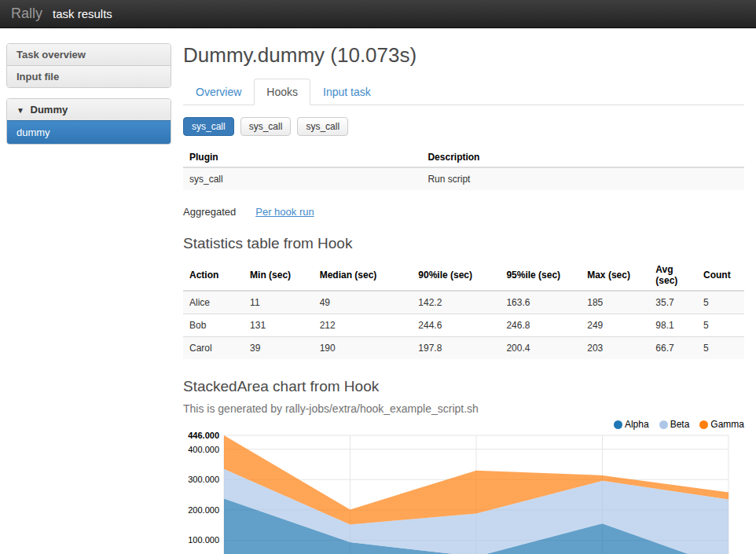  What do you see at coordinates (89, 110) in the screenshot?
I see `sidebar-group-dummy: ▼ Dummy` at bounding box center [89, 110].